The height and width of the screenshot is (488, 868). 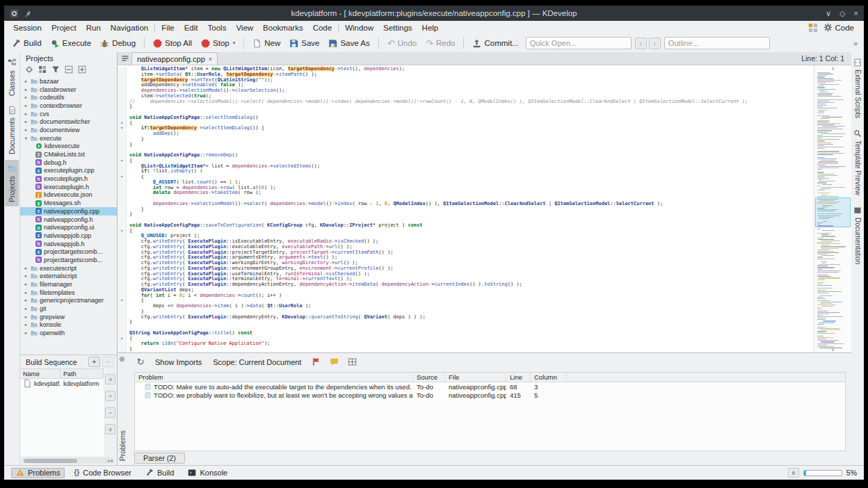 What do you see at coordinates (68, 106) in the screenshot?
I see `tree-item: ▸contextbrowser` at bounding box center [68, 106].